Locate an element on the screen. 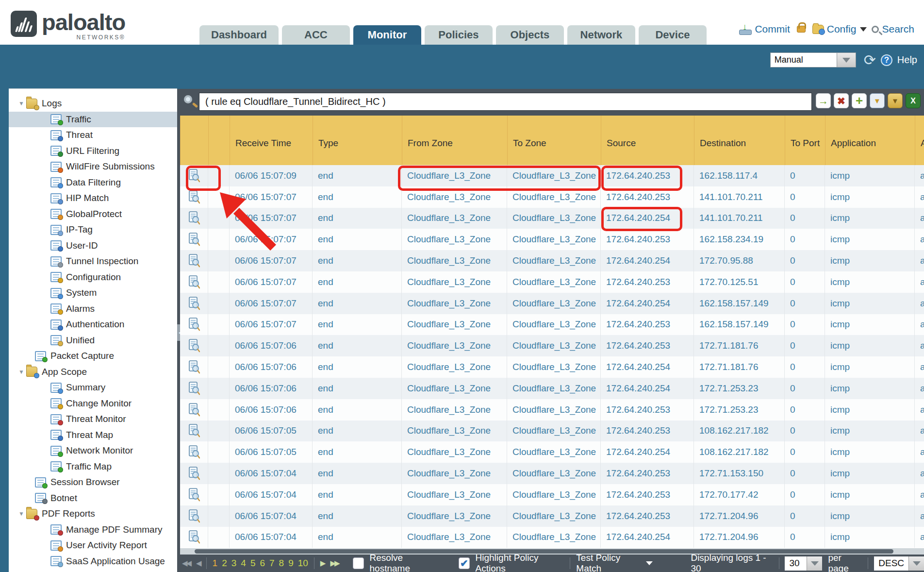 Image resolution: width=924 pixels, height=572 pixels. cell-receive-time: 06/06 15:07:09 is located at coordinates (271, 176).